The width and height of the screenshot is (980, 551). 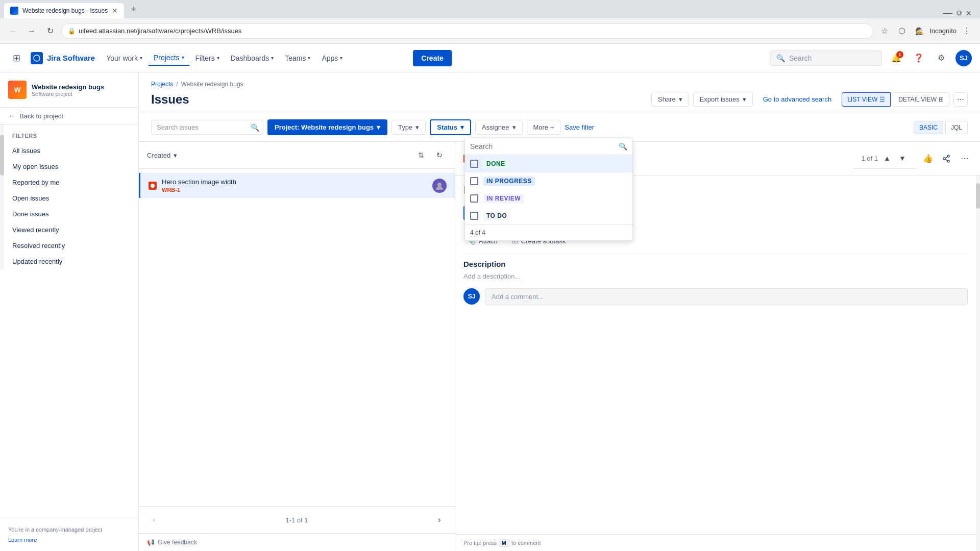 I want to click on extension-button: ⬡, so click(x=902, y=31).